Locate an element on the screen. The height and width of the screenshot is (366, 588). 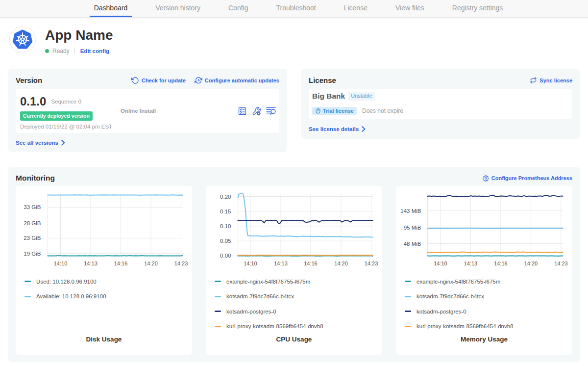
svg-text: 33 GiB is located at coordinates (32, 207).